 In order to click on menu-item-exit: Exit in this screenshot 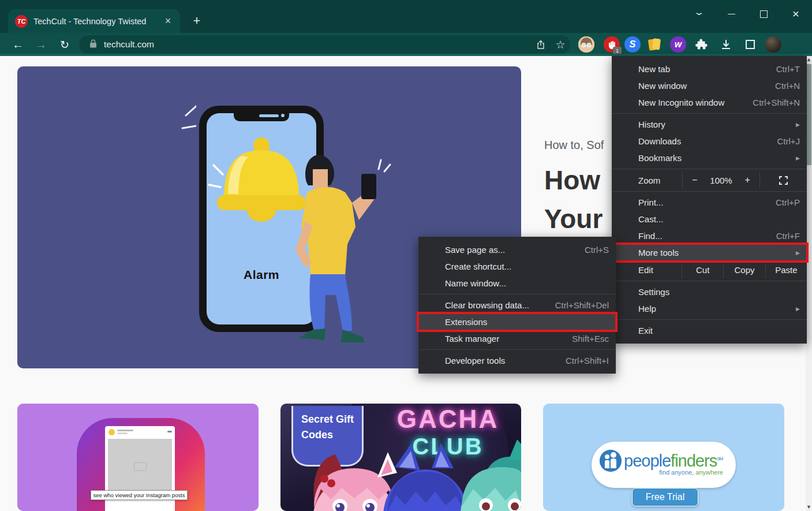, I will do `click(709, 330)`.